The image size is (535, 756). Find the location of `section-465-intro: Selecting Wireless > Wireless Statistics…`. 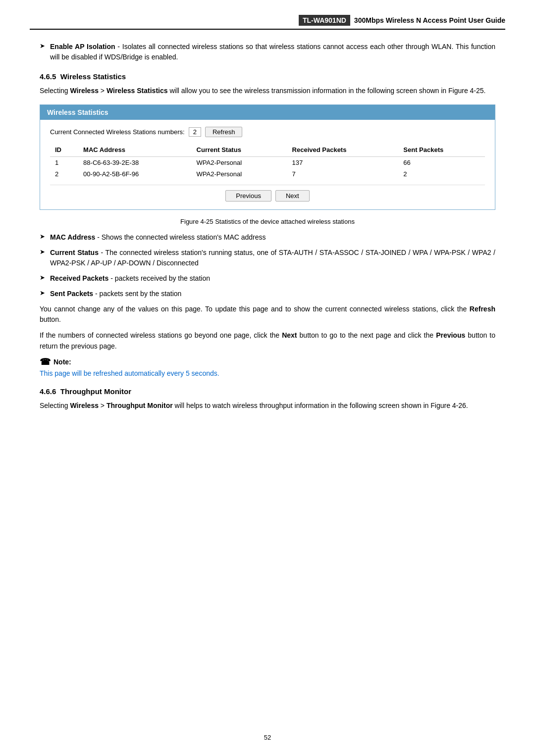

section-465-intro: Selecting Wireless > Wireless Statistics… is located at coordinates (268, 91).